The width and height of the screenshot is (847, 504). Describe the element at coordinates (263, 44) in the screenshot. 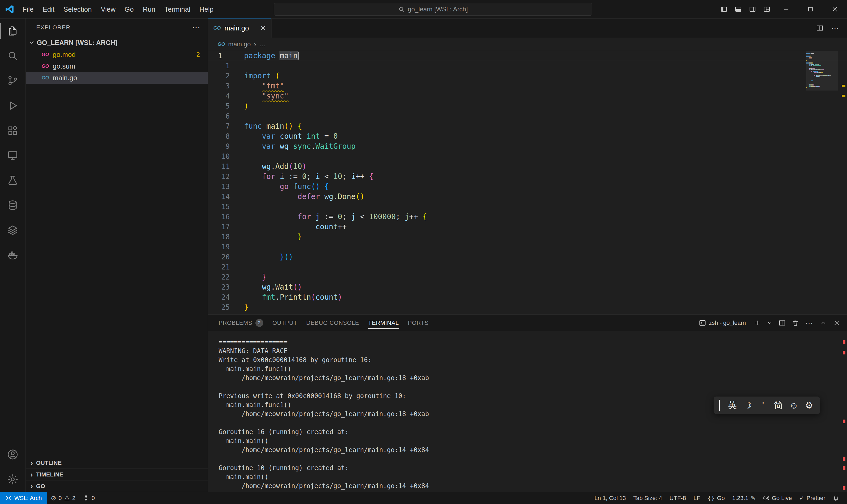

I see `breadcrumb-more: …` at that location.